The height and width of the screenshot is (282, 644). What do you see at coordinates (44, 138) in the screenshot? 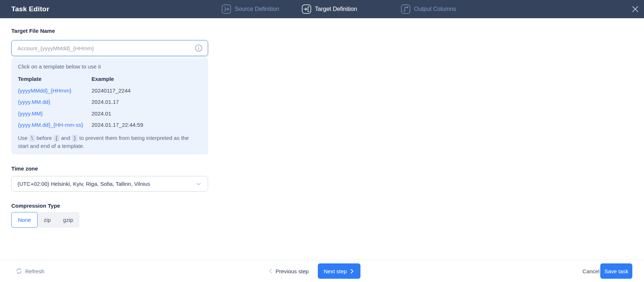
I see `note-text: before` at bounding box center [44, 138].